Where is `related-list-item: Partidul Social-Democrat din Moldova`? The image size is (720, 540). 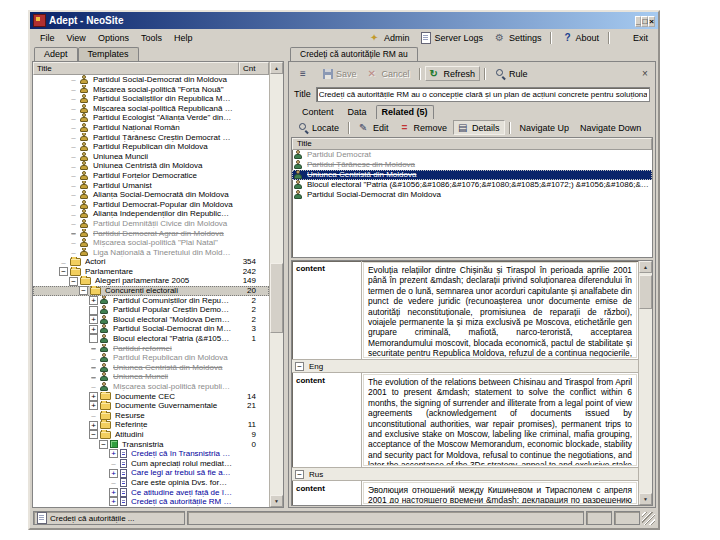
related-list-item: Partidul Social-Democrat din Moldova is located at coordinates (472, 195).